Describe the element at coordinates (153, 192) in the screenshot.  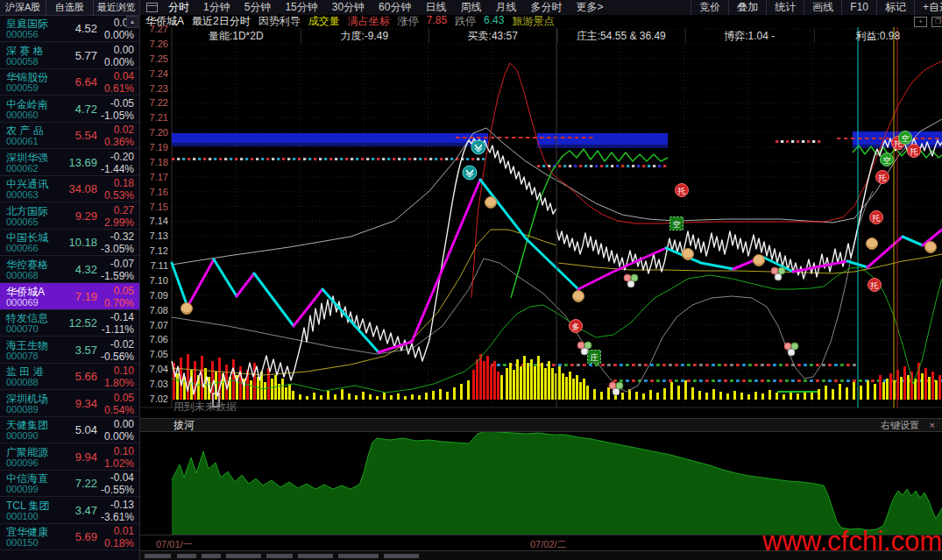
I see `price-tick: 7.16` at that location.